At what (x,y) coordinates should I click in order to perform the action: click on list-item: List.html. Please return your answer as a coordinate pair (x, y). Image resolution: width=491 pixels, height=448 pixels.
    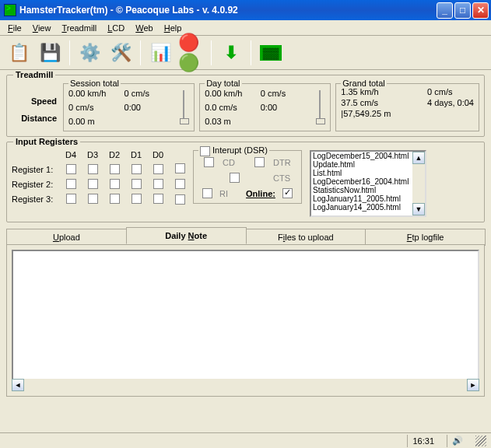
    Looking at the image, I should click on (362, 173).